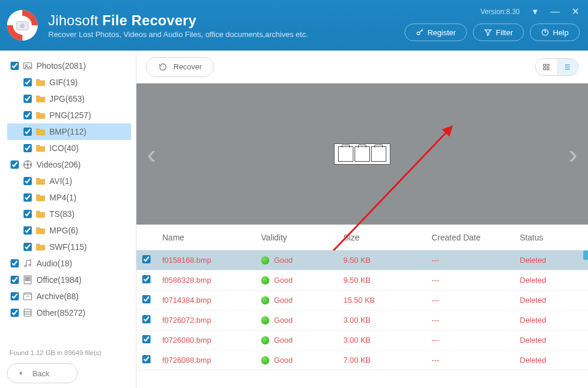 The height and width of the screenshot is (388, 588). What do you see at coordinates (499, 32) in the screenshot?
I see `filter-button: Filter` at bounding box center [499, 32].